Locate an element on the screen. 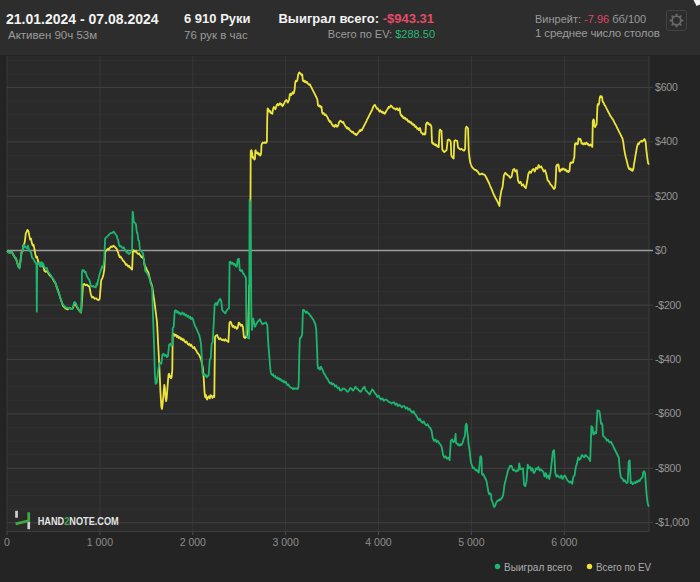 The image size is (700, 582). svg-text: Всего по EV is located at coordinates (624, 567).